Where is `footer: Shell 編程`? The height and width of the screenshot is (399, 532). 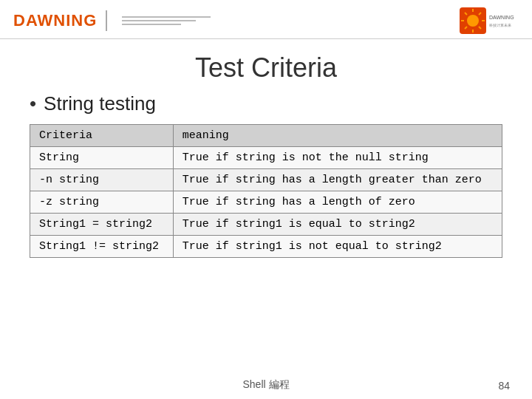
footer: Shell 編程 is located at coordinates (266, 385).